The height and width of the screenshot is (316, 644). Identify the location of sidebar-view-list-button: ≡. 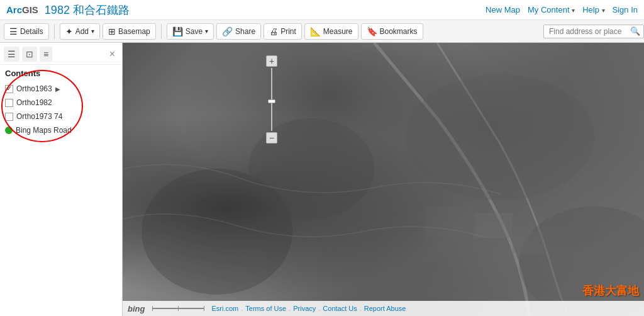
(46, 54).